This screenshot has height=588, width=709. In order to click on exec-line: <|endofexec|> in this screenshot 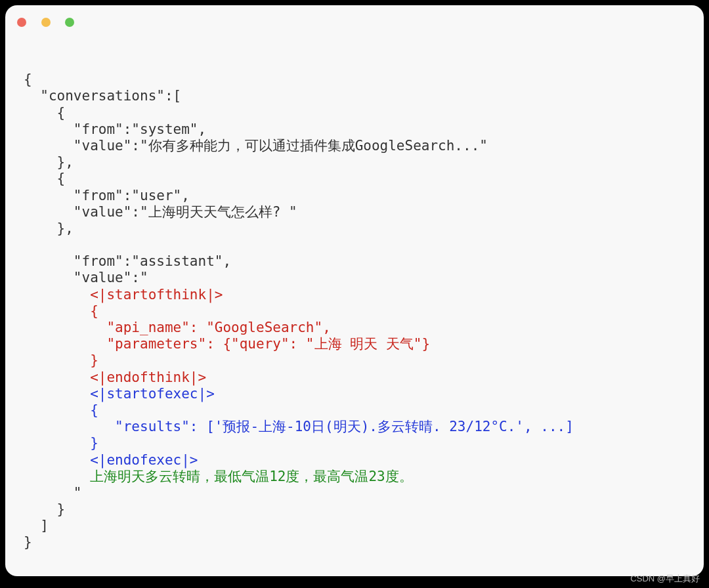, I will do `click(111, 460)`.